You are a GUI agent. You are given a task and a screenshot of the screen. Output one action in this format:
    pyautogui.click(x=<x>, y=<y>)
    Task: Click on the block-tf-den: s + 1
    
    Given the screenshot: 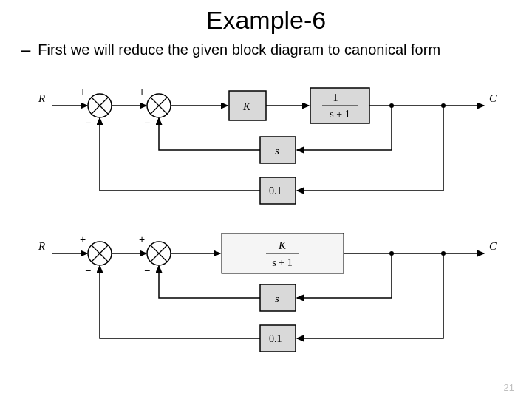 What is the action you would take?
    pyautogui.click(x=340, y=114)
    